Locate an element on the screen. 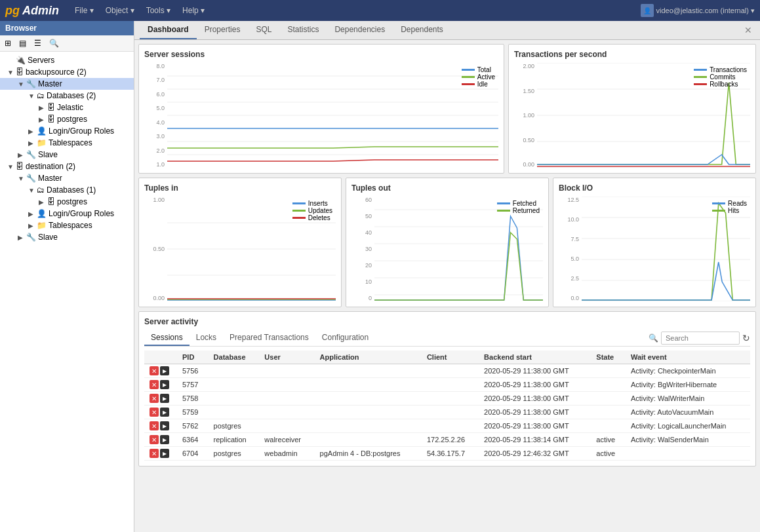  sidebar-header: Browser is located at coordinates (67, 28).